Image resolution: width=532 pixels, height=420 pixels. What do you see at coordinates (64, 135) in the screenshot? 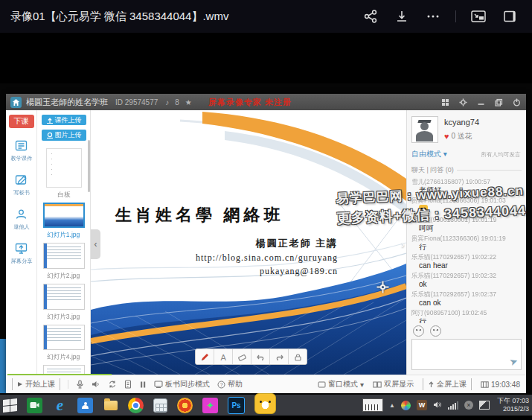
I see `upload-image-button: 图片上传` at bounding box center [64, 135].